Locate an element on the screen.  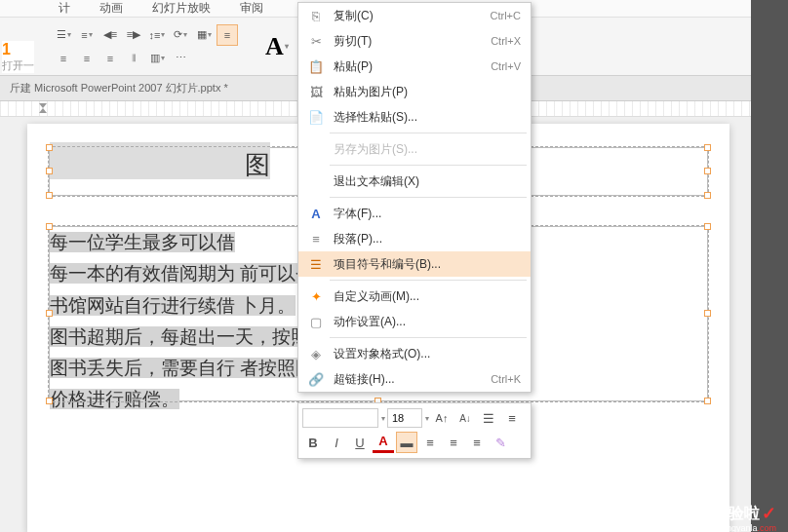
menu-paste-special: 📄选择性粘贴(S)... is located at coordinates (414, 117).